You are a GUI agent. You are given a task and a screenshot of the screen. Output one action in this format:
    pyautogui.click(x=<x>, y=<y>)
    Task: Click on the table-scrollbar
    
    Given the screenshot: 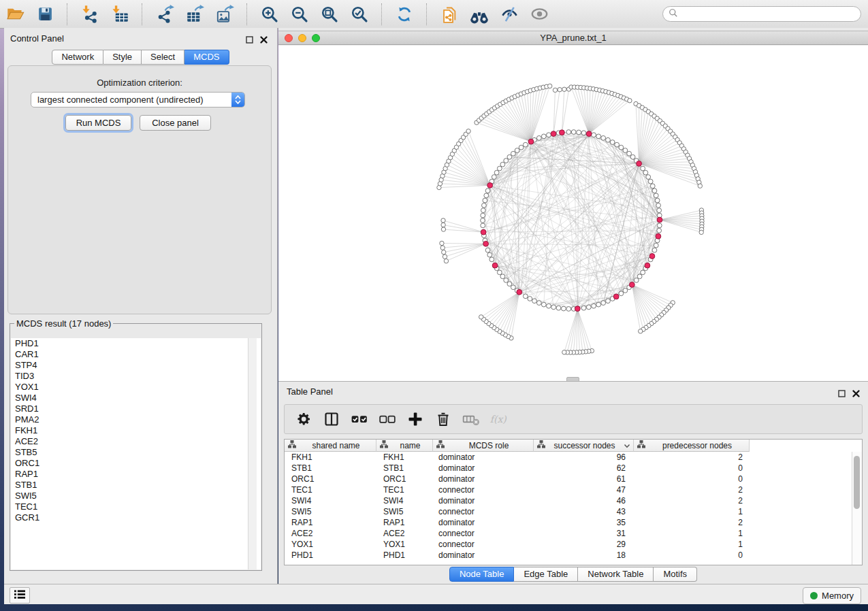 What is the action you would take?
    pyautogui.click(x=856, y=508)
    